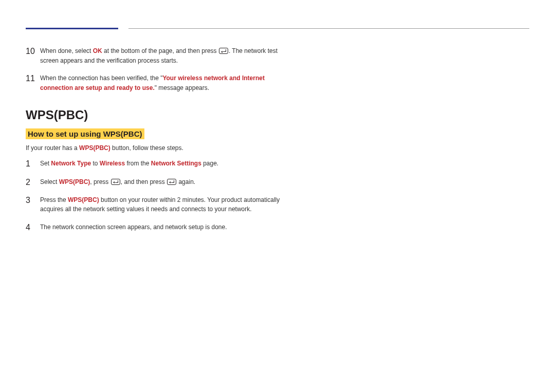 The image size is (555, 392). What do you see at coordinates (210, 163) in the screenshot?
I see `body-text: page.` at bounding box center [210, 163].